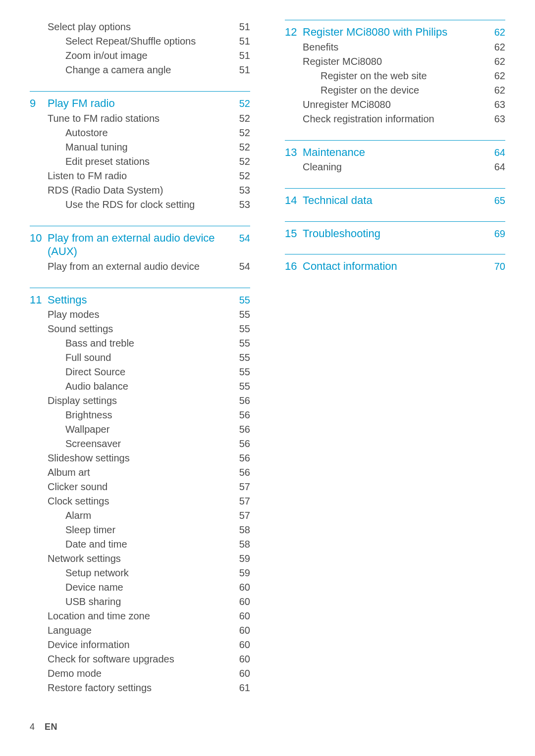 This screenshot has width=535, height=756. Describe the element at coordinates (140, 329) in the screenshot. I see `toc-entry: Sound settings55` at that location.